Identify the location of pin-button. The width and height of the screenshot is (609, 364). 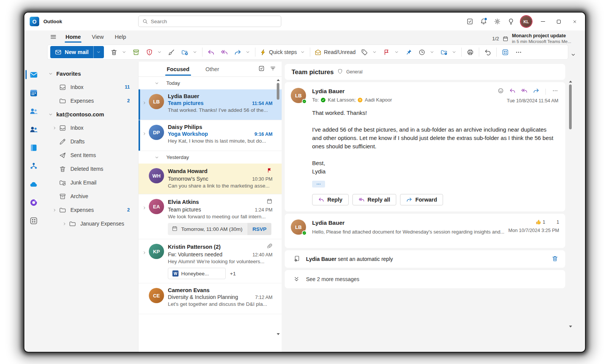
(409, 52).